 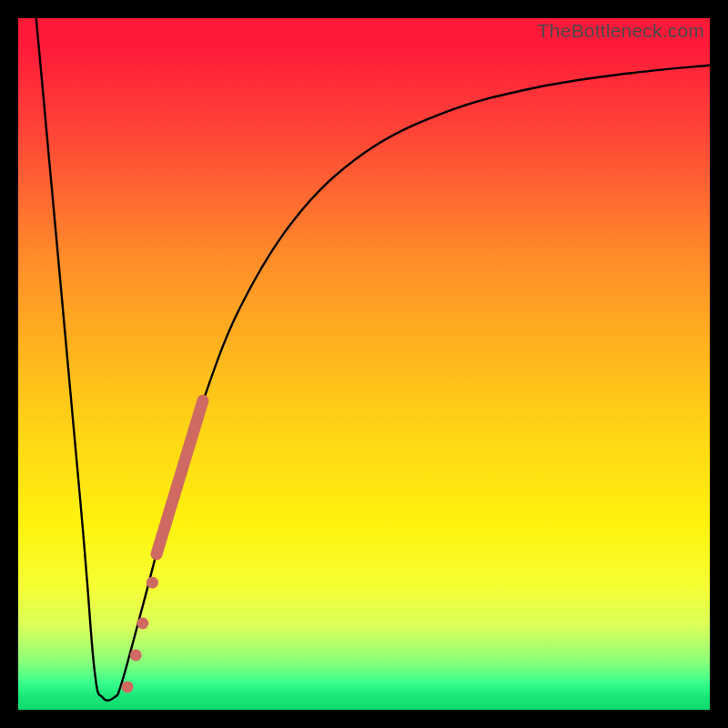 What do you see at coordinates (180, 477) in the screenshot?
I see `highlight-band` at bounding box center [180, 477].